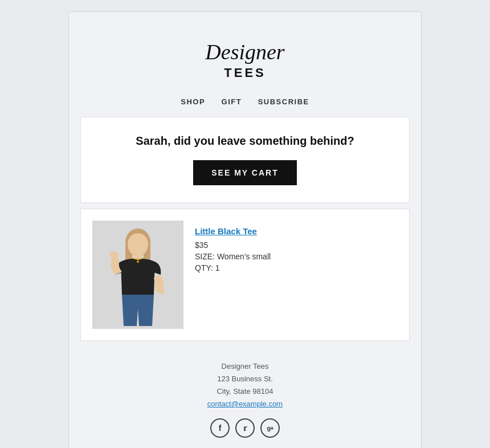 This screenshot has height=448, width=490. What do you see at coordinates (220, 428) in the screenshot?
I see `facebook-icon: f` at bounding box center [220, 428].